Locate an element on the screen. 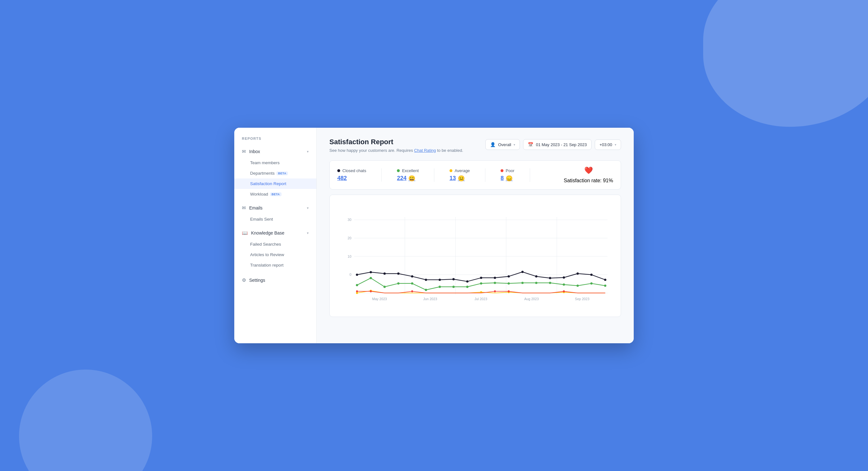 The height and width of the screenshot is (471, 868). sidebar-title: REPORTS is located at coordinates (275, 141).